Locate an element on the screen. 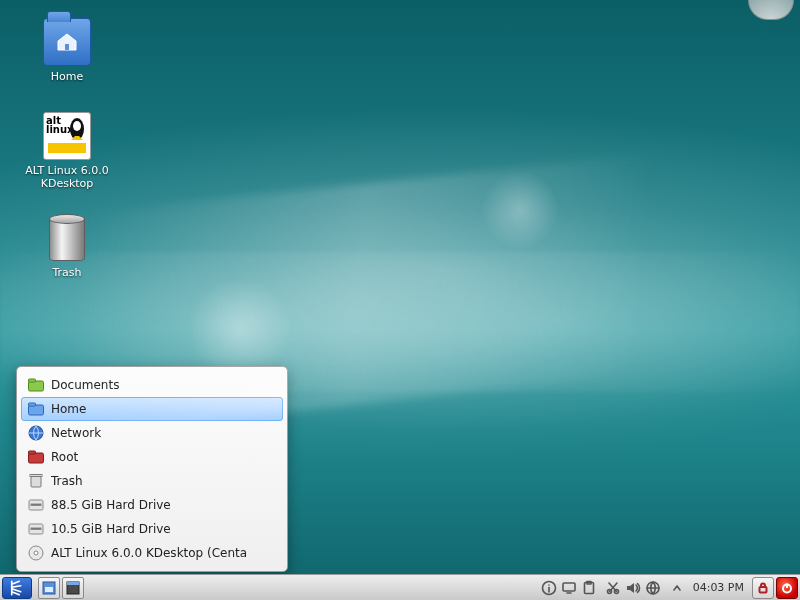 The image size is (800, 600). taskbar-clock: 04:03 PM is located at coordinates (718, 588).